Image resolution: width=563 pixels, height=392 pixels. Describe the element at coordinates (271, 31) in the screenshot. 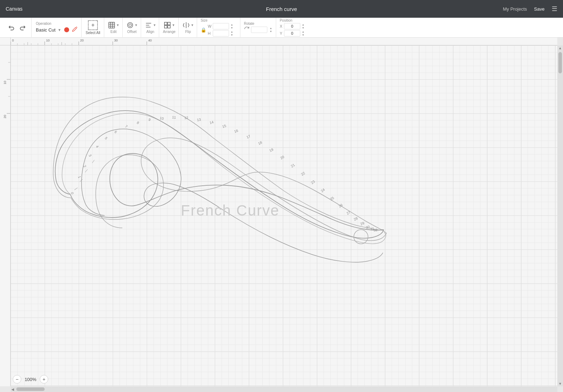

I see `rotate-down: ▼` at that location.